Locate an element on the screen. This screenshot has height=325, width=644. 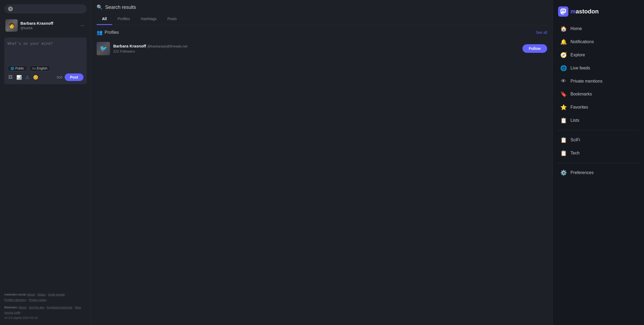
lists-icon: 📋 is located at coordinates (564, 120).